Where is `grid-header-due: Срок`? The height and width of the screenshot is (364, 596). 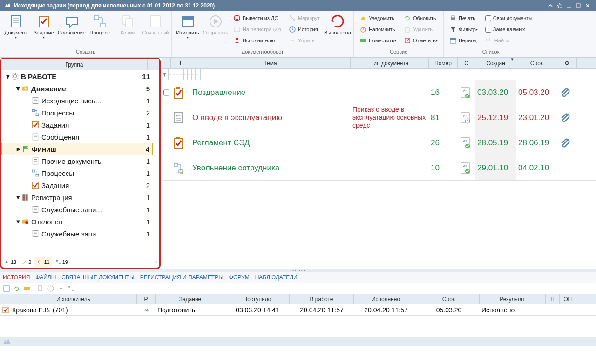 grid-header-due: Срок is located at coordinates (537, 63).